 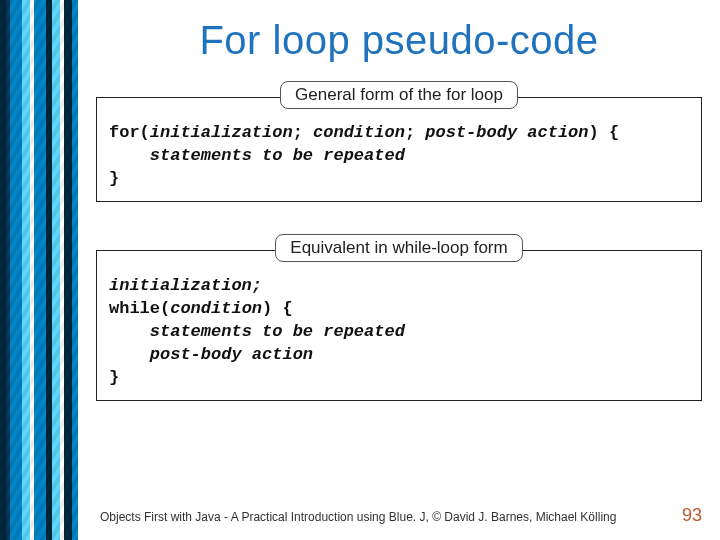 I want to click on while-loop-panel-label: Equivalent in while-loop form, so click(x=398, y=248).